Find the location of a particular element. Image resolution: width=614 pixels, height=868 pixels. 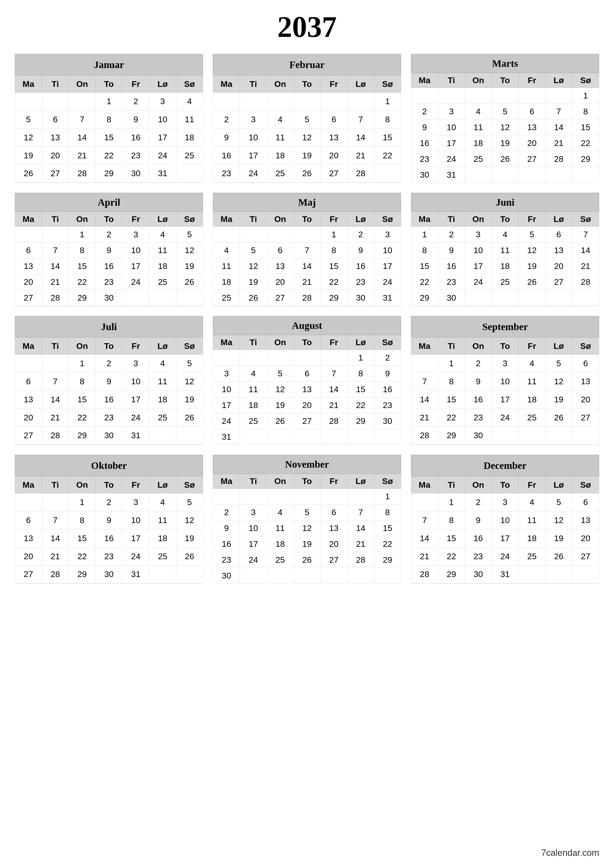

month-header-december: December is located at coordinates (505, 466).